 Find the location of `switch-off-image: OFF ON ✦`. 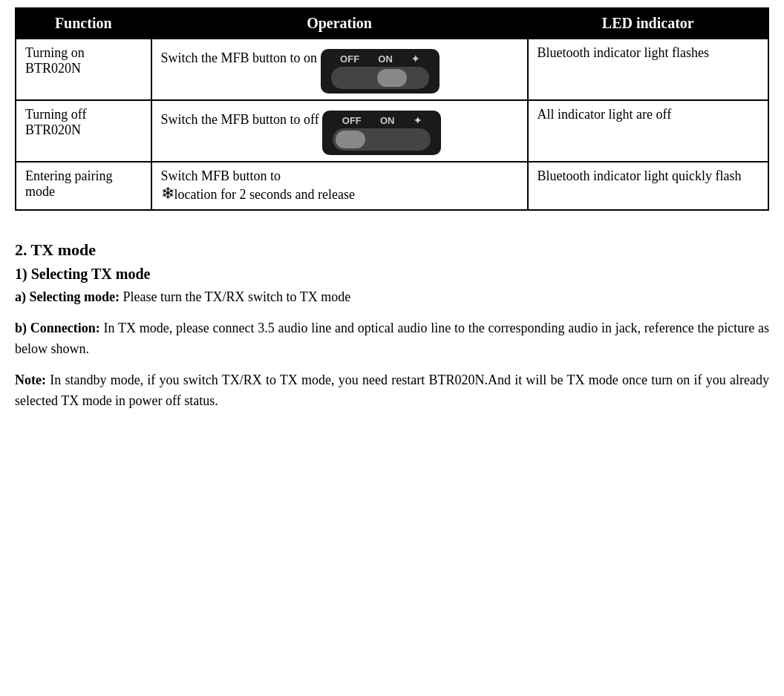

switch-off-image: OFF ON ✦ is located at coordinates (382, 133).